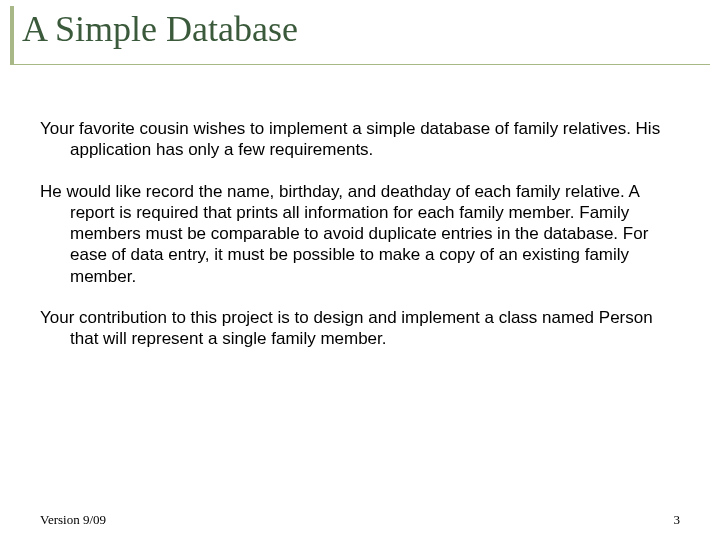 This screenshot has height=540, width=720. Describe the element at coordinates (360, 328) in the screenshot. I see `paragraph: Your contribution to this project is to …` at that location.